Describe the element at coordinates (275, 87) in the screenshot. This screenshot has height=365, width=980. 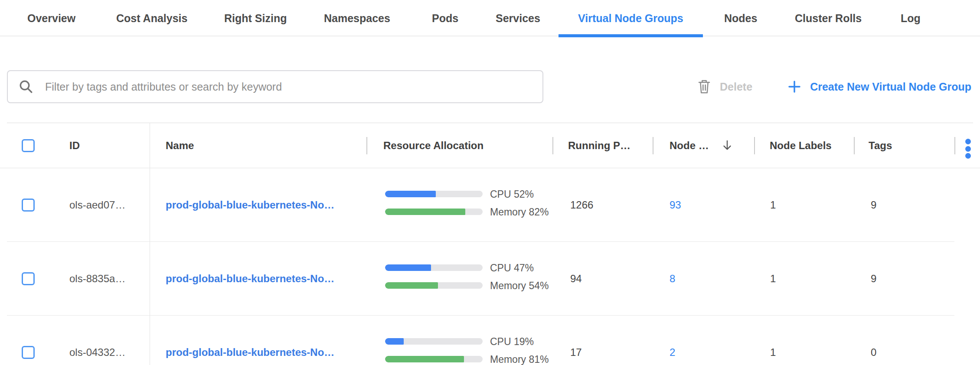
I see `filter-input-container` at that location.